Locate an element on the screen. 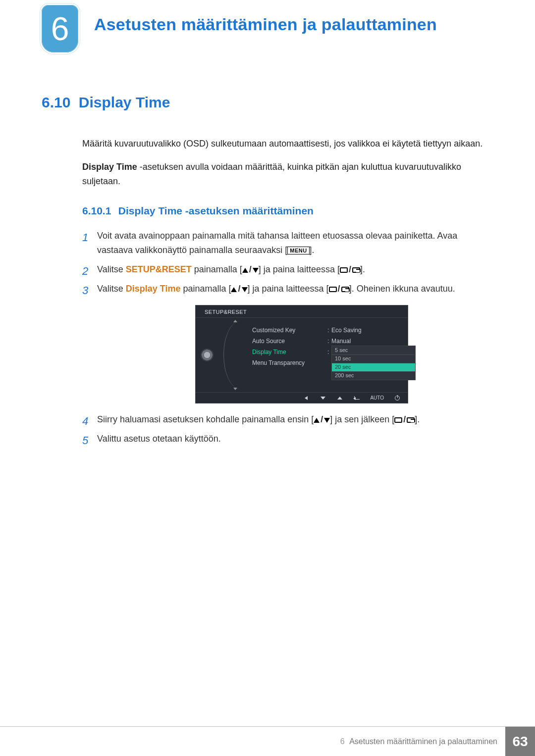 The height and width of the screenshot is (756, 535). step-3-text-d: ]. Oheinen ikkuna avautuu. is located at coordinates (402, 289).